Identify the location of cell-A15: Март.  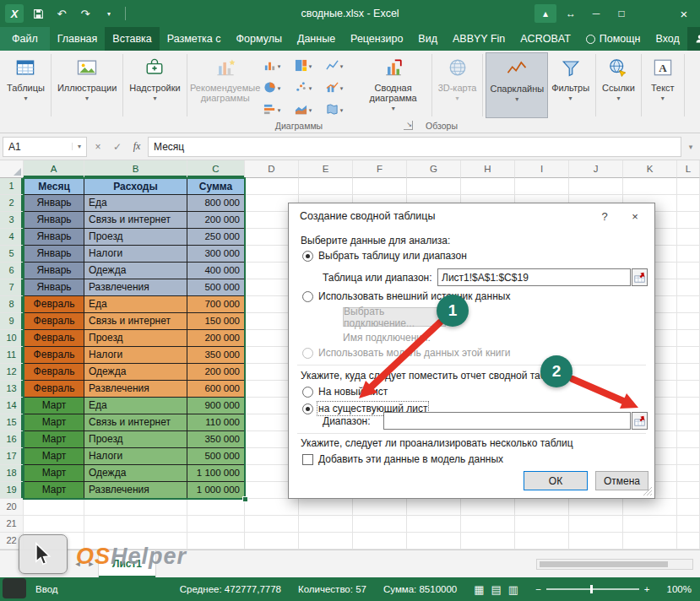
(54, 423).